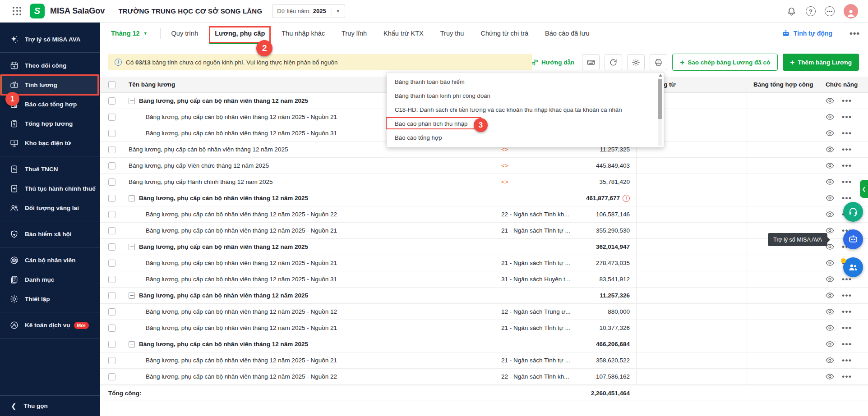 The image size is (868, 416). What do you see at coordinates (309, 11) in the screenshot?
I see `data-year-select: Dữ liệu năm: 2025 ▼` at bounding box center [309, 11].